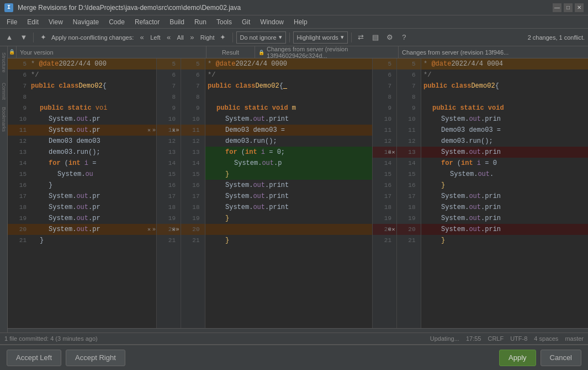 The height and width of the screenshot is (370, 588). I want to click on center-code-16: System.out.print, so click(289, 185).